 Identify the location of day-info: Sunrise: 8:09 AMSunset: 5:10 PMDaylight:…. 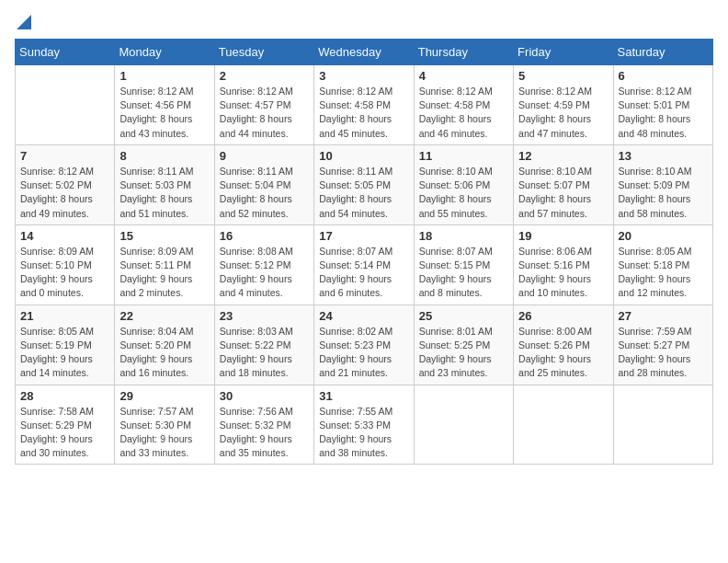
(64, 272).